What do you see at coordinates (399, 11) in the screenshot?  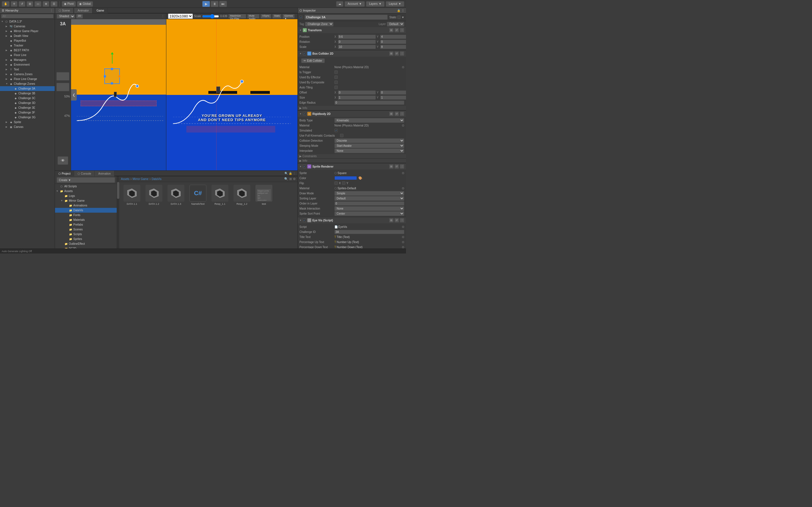 I see `inspector-lock-icon: 🔒` at bounding box center [399, 11].